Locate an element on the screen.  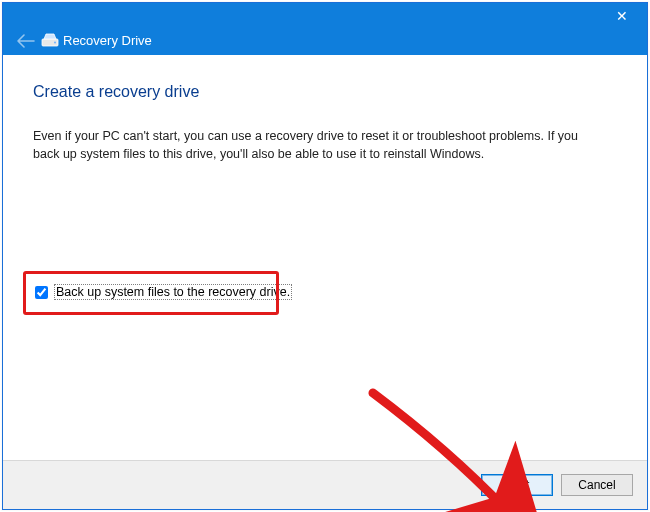
cancel-button: Cancel is located at coordinates (597, 485).